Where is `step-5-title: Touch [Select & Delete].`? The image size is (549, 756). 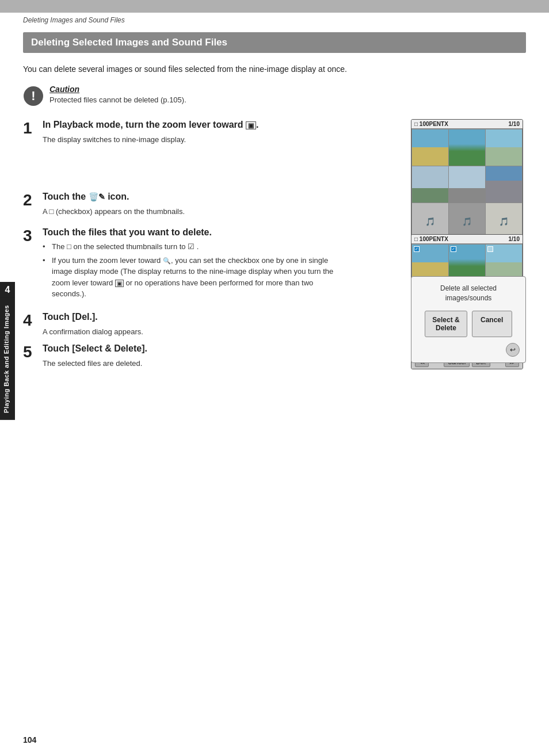
step-5-title: Touch [Select & Delete]. is located at coordinates (192, 349).